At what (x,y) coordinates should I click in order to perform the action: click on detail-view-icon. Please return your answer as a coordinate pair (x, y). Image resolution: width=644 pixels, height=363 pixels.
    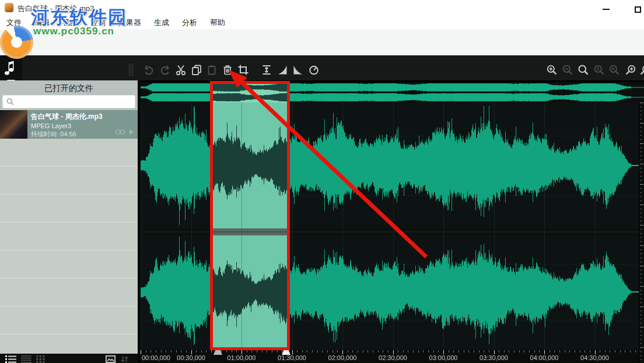
    Looking at the image, I should click on (10, 359).